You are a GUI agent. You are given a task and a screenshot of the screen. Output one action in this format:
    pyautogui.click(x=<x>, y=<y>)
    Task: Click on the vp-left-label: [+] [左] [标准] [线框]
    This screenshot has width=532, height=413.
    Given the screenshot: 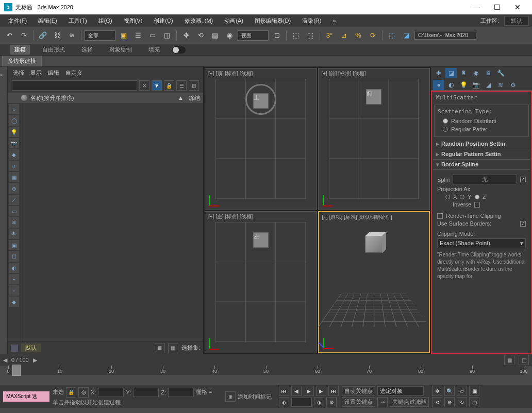 What is the action you would take?
    pyautogui.click(x=230, y=217)
    